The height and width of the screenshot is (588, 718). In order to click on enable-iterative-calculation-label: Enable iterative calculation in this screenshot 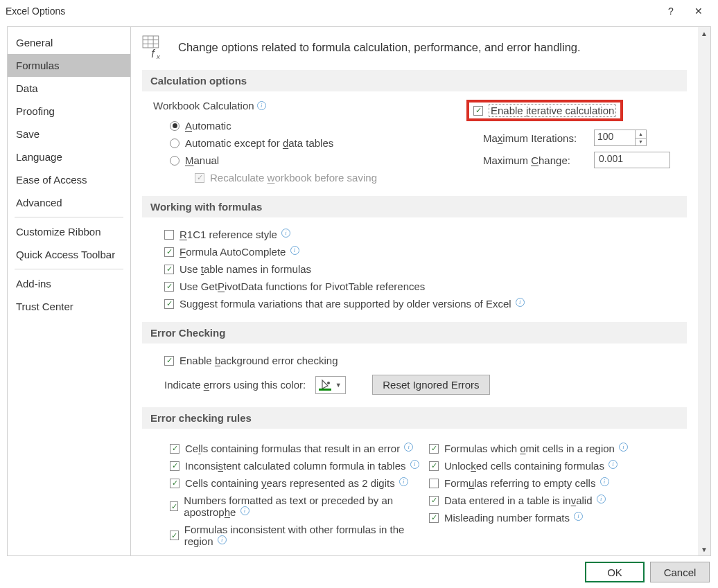, I will do `click(552, 111)`.